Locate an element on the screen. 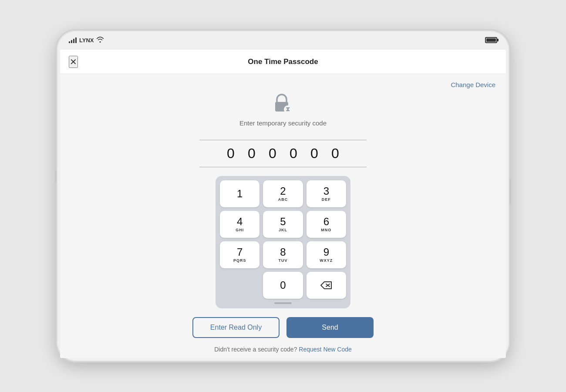  key-4: 4 GHI is located at coordinates (239, 224).